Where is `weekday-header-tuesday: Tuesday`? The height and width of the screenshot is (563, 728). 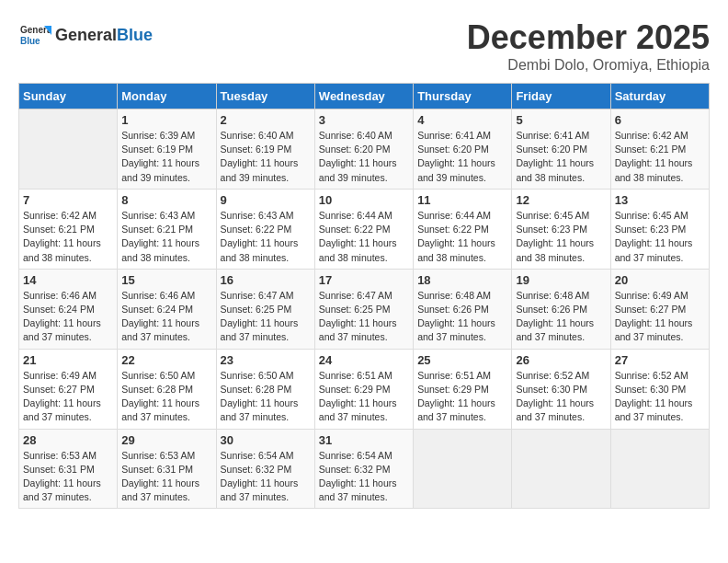 weekday-header-tuesday: Tuesday is located at coordinates (265, 97).